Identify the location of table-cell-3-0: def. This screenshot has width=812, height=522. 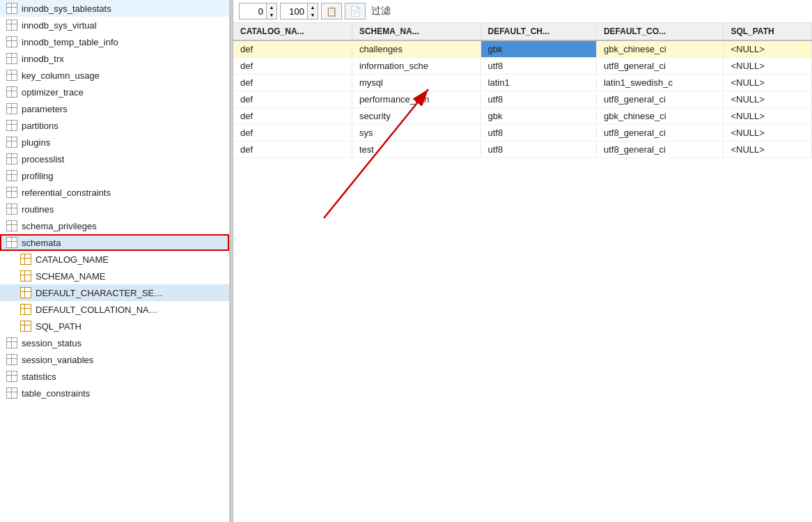
(292, 100).